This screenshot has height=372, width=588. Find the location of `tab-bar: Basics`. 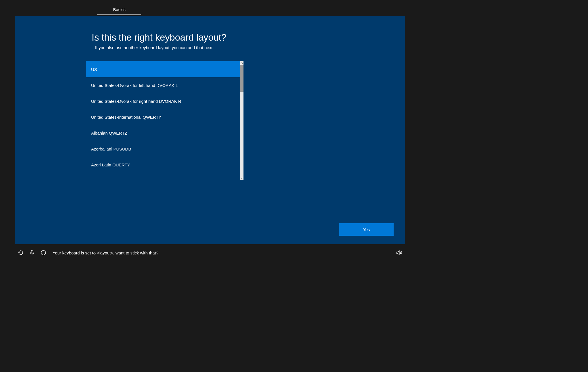

tab-bar: Basics is located at coordinates (210, 10).